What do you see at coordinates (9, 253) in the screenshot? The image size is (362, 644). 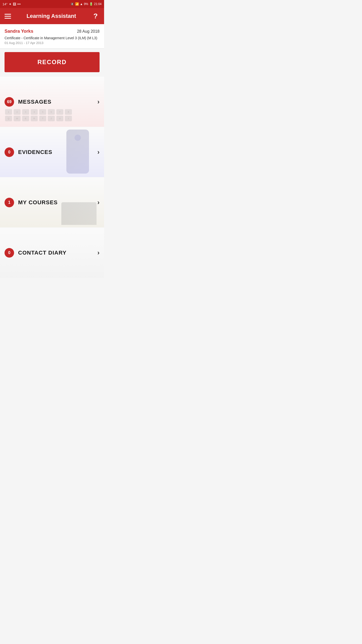 I see `contact-diary-badge: 0` at bounding box center [9, 253].